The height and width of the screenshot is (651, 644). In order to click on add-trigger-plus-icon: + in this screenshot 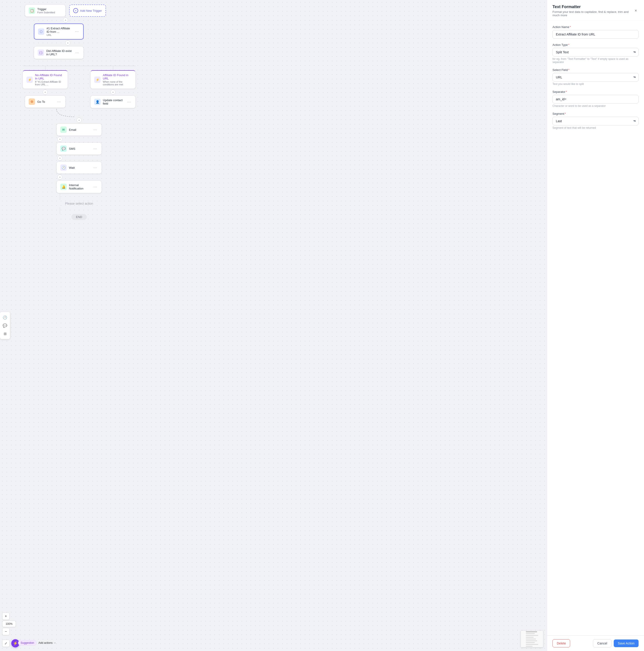, I will do `click(75, 11)`.